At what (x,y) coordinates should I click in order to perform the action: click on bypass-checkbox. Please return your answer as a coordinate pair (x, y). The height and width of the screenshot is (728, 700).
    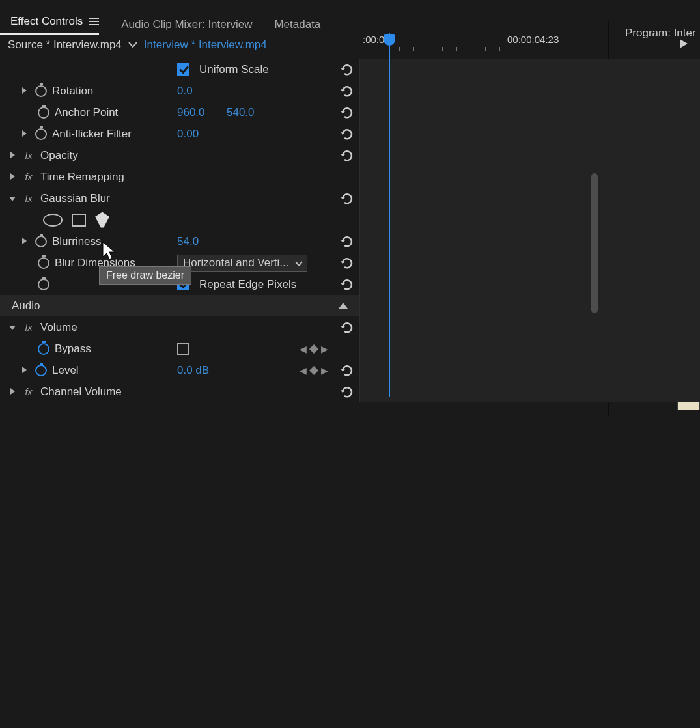
    Looking at the image, I should click on (184, 349).